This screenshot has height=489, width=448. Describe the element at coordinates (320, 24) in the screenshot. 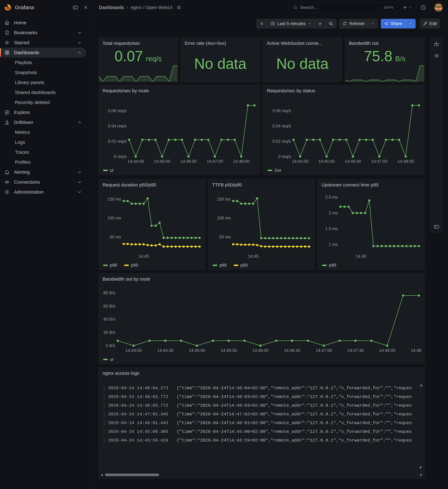

I see `time-range-forward-button` at that location.